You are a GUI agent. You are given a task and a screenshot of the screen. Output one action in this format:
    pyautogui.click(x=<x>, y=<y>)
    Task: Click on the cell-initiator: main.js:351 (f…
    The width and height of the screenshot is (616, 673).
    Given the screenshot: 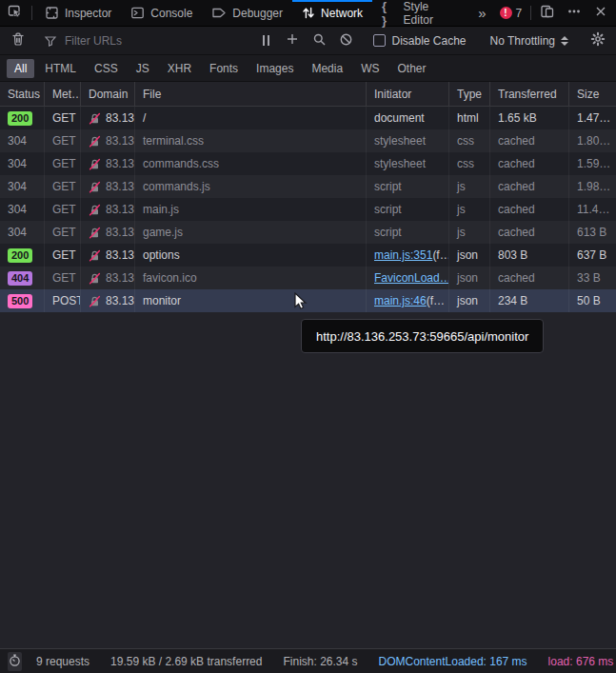 What is the action you would take?
    pyautogui.click(x=407, y=255)
    